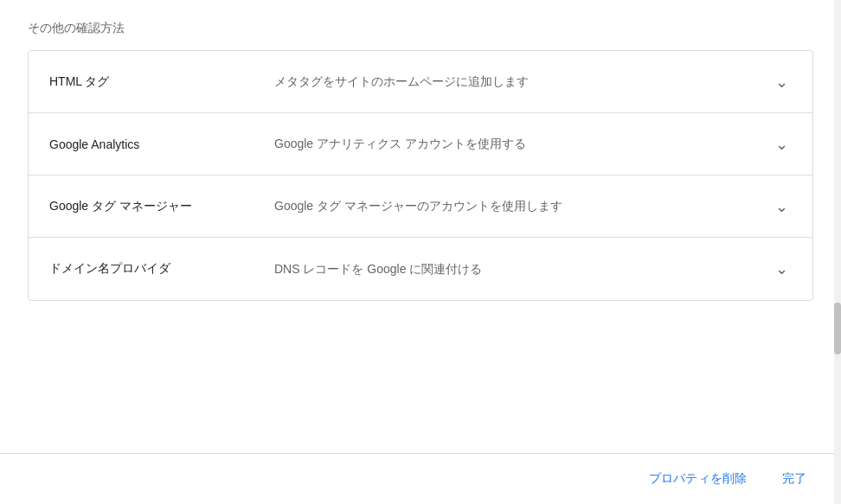 The image size is (841, 504). I want to click on html-tag-description: メタタグをサイトのホームページに追加します, so click(523, 81).